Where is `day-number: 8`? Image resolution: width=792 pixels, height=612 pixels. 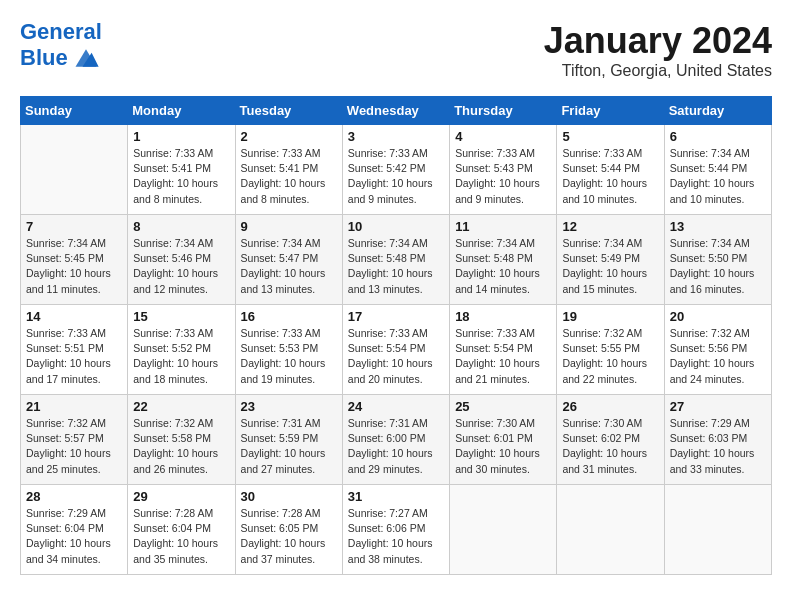 day-number: 8 is located at coordinates (181, 226).